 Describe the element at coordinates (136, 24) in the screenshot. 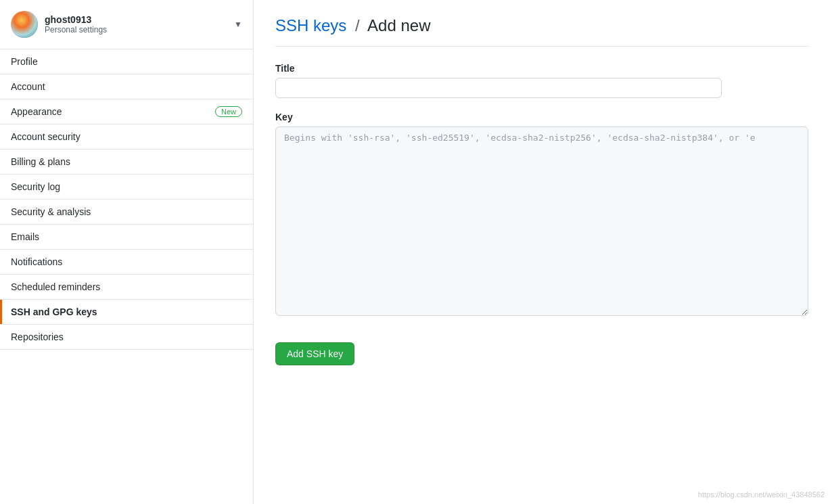

I see `user-info: ghost0913 Personal settings` at that location.